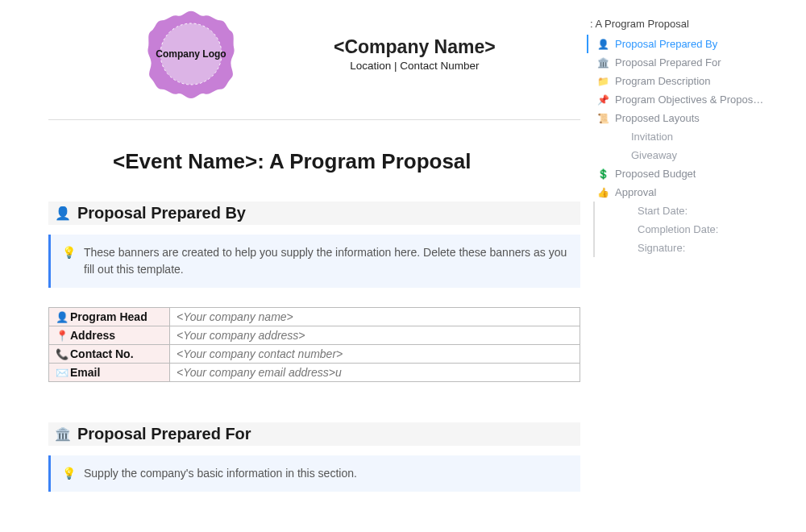 This screenshot has height=532, width=806. What do you see at coordinates (164, 434) in the screenshot?
I see `section-title: Proposal Prepared For` at bounding box center [164, 434].